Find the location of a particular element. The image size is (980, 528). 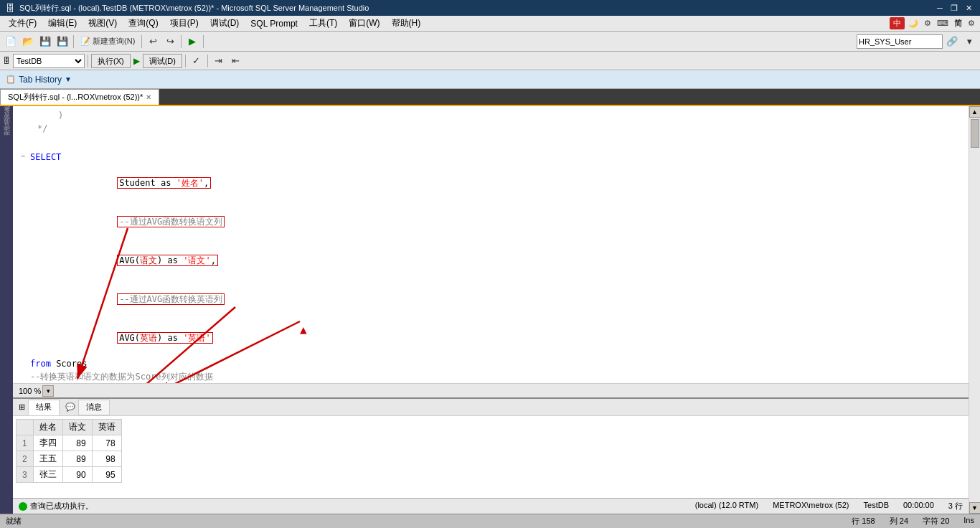

redo-btn: ↪ is located at coordinates (170, 42).